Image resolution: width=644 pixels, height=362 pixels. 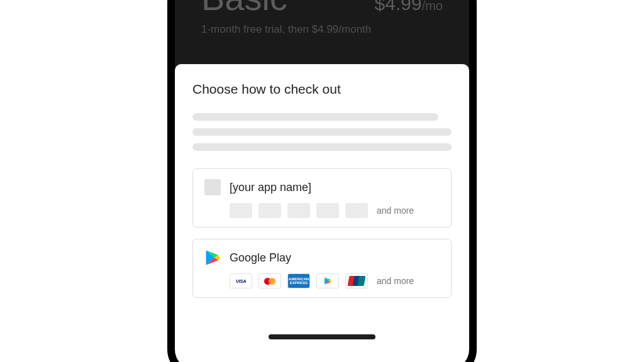 I want to click on google-play-card-icon, so click(x=328, y=281).